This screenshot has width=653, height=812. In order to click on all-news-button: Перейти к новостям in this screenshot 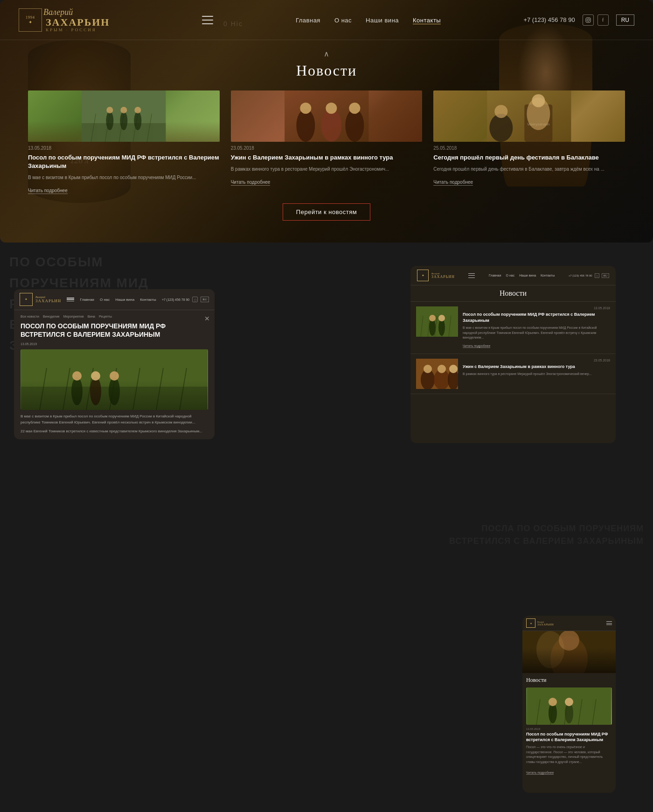, I will do `click(326, 212)`.